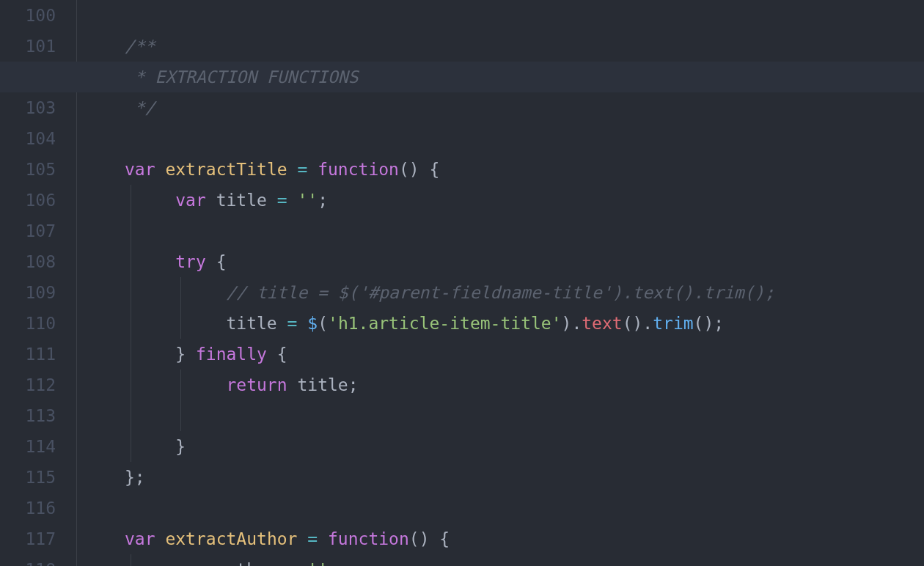 The width and height of the screenshot is (924, 566). Describe the element at coordinates (500, 385) in the screenshot. I see `code-line: return title;` at that location.